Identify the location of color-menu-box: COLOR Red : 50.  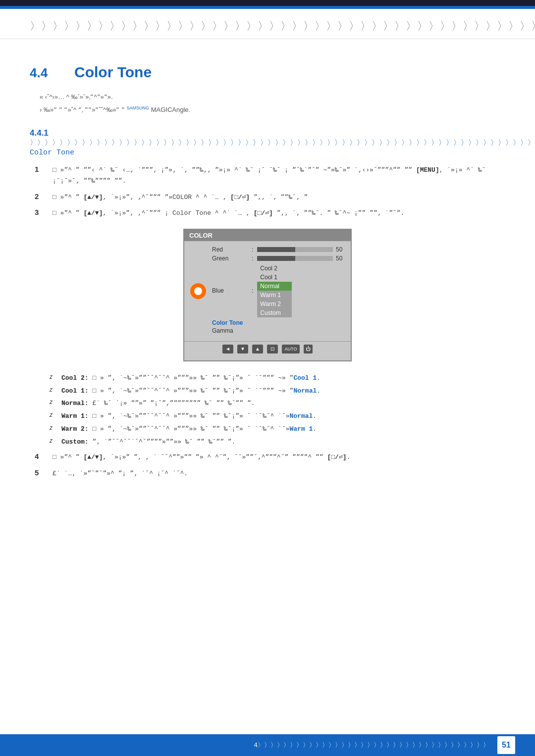
(268, 295).